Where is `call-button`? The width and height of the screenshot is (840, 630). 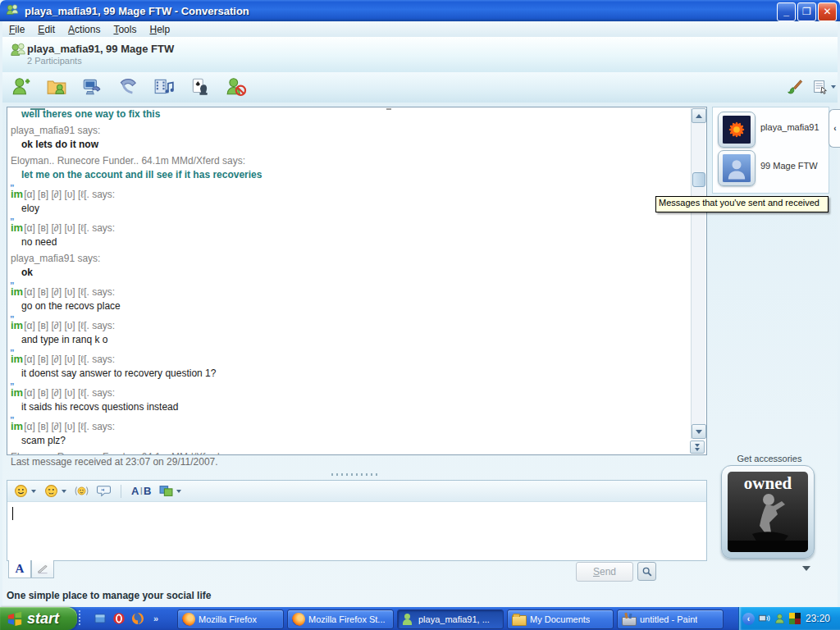
call-button is located at coordinates (128, 87).